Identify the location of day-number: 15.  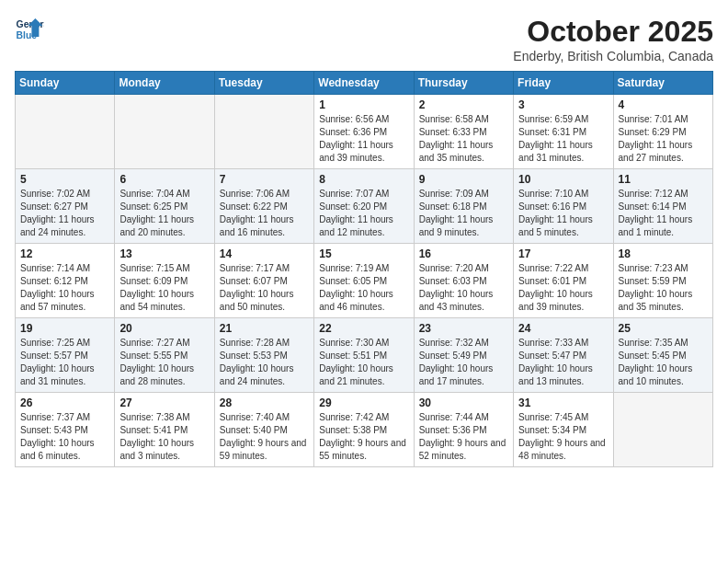
(364, 254).